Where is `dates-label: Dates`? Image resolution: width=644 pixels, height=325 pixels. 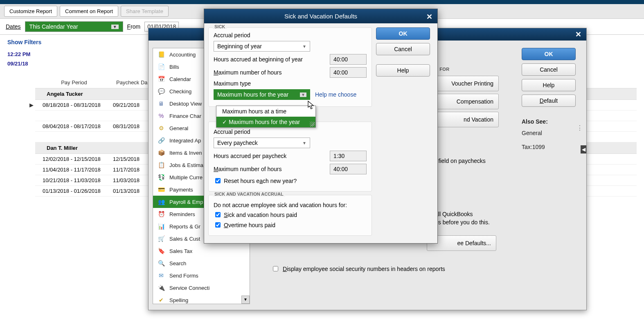 dates-label: Dates is located at coordinates (13, 27).